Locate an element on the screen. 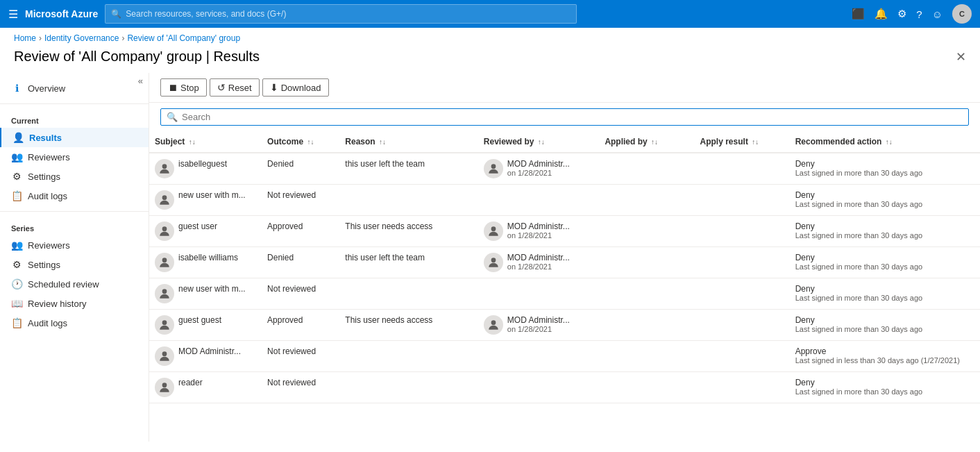 The image size is (980, 452). sort-icon-reason: ↑↓ is located at coordinates (382, 142).